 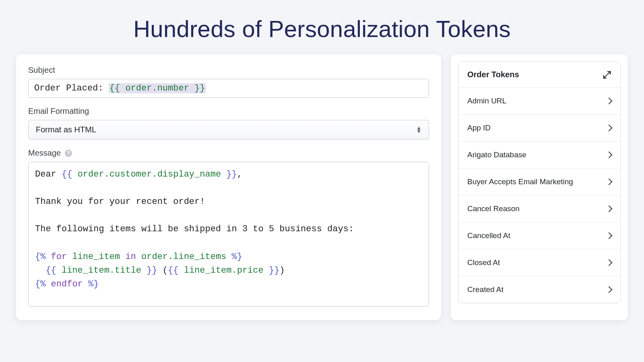 I want to click on code-token: endfor, so click(x=67, y=284).